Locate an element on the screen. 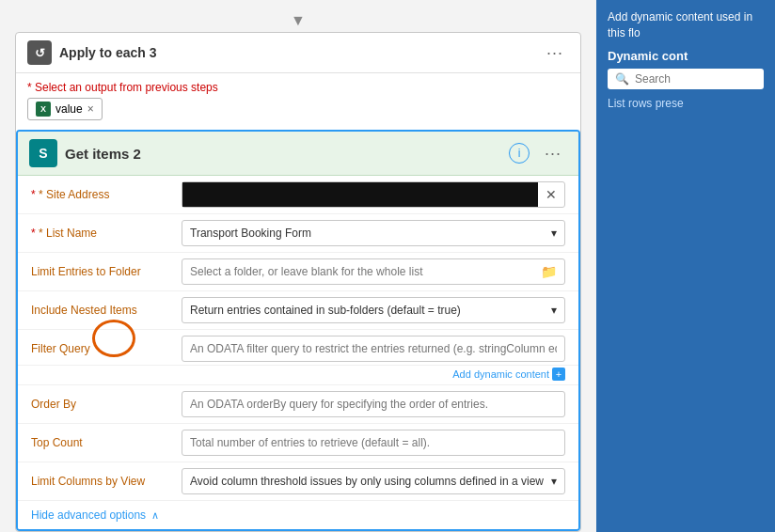 The height and width of the screenshot is (532, 775). include-nested-row: Include Nested Items Return entries cont… is located at coordinates (298, 310).